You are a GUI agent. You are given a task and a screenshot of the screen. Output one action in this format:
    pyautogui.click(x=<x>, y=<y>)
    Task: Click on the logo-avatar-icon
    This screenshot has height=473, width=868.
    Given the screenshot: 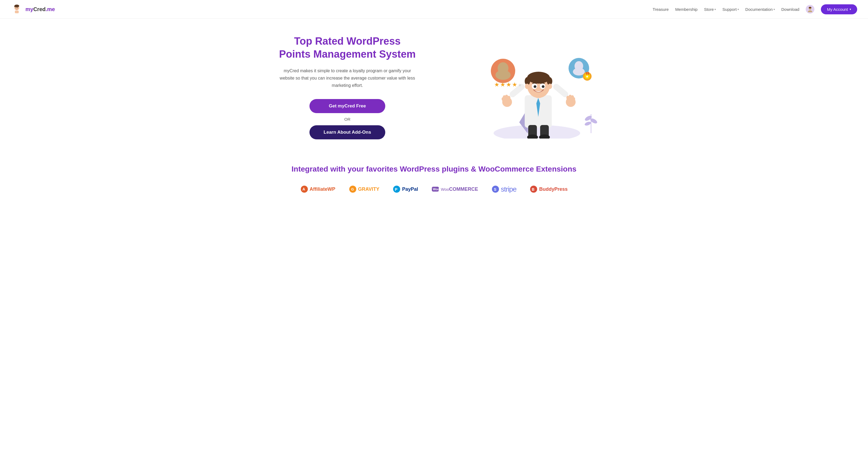 What is the action you would take?
    pyautogui.click(x=17, y=9)
    